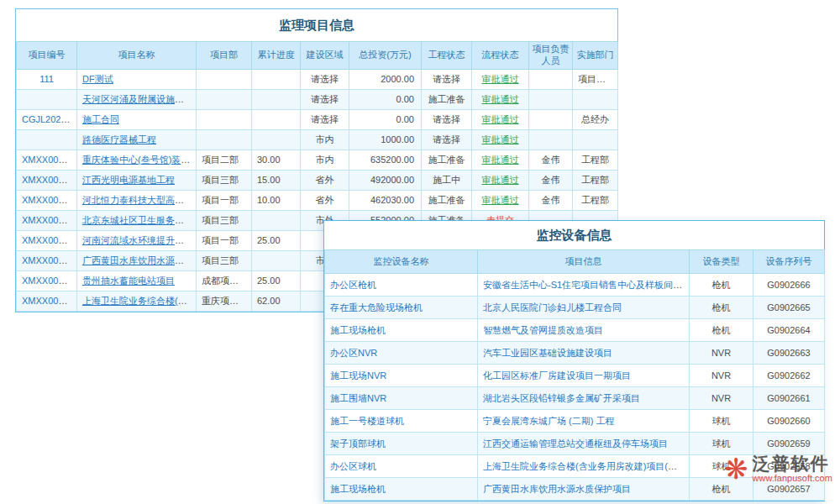 The image size is (840, 504). Describe the element at coordinates (549, 421) in the screenshot. I see `device-project-link: 宁夏会展湾东城广场 (二期) 工程` at that location.